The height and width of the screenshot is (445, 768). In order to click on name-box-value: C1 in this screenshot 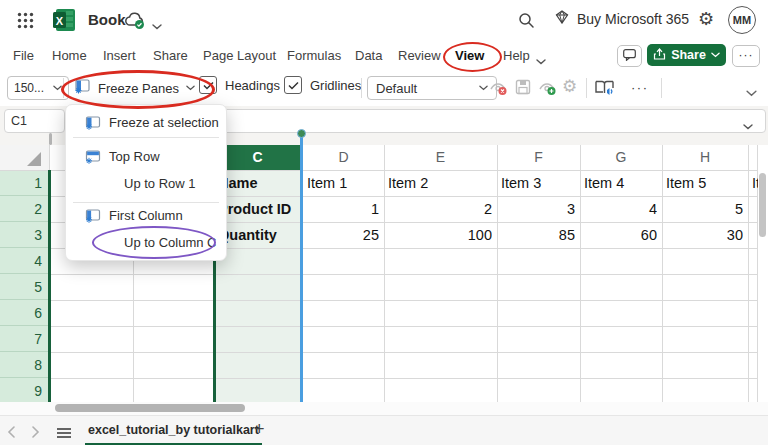, I will do `click(16, 121)`.